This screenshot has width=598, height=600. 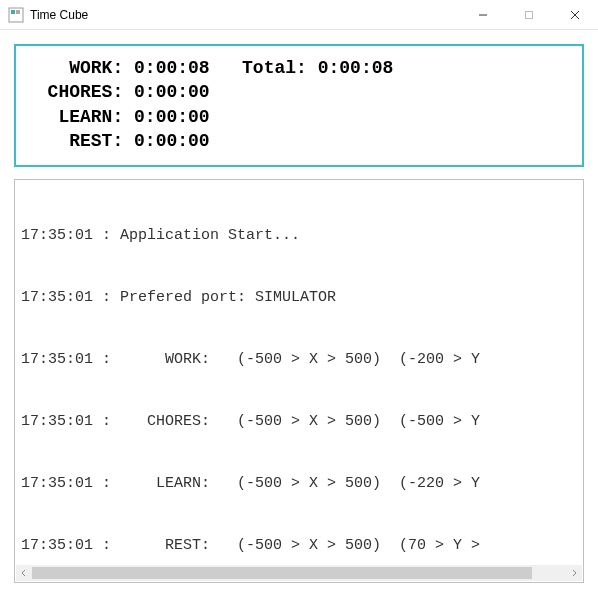 I want to click on scroll-thumb, so click(x=282, y=573).